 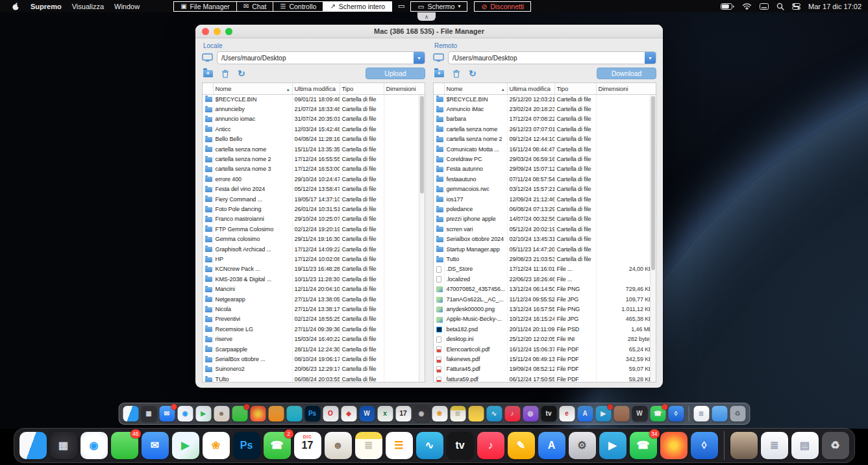 I want to click on menu-supremo: Supremo, so click(x=46, y=6).